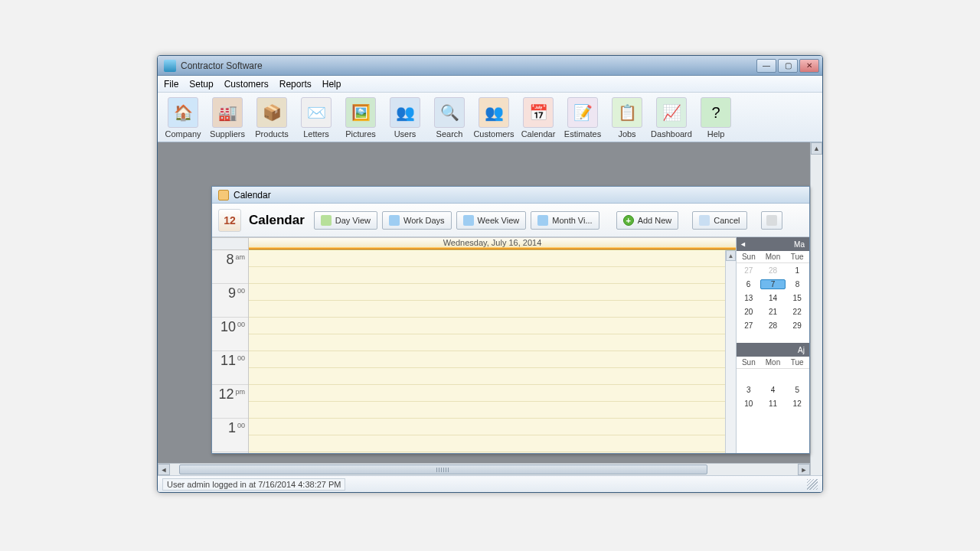 This screenshot has width=980, height=551. What do you see at coordinates (773, 404) in the screenshot?
I see `minical-day: 11` at bounding box center [773, 404].